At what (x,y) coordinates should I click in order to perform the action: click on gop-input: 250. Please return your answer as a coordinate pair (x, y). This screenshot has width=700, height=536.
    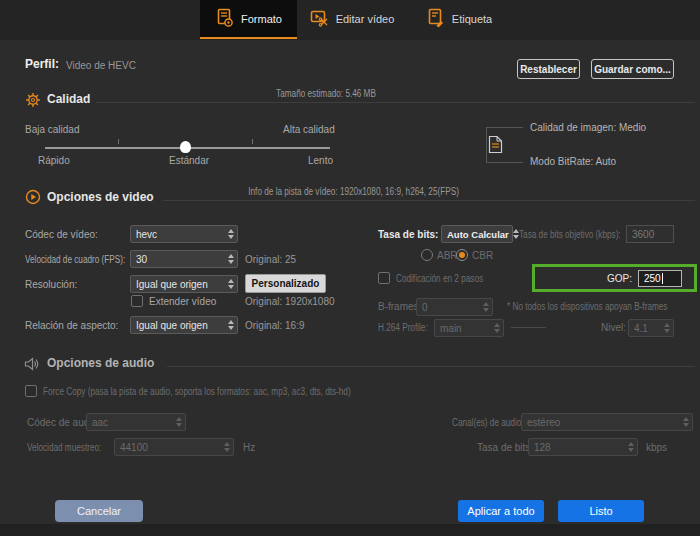
    Looking at the image, I should click on (660, 278).